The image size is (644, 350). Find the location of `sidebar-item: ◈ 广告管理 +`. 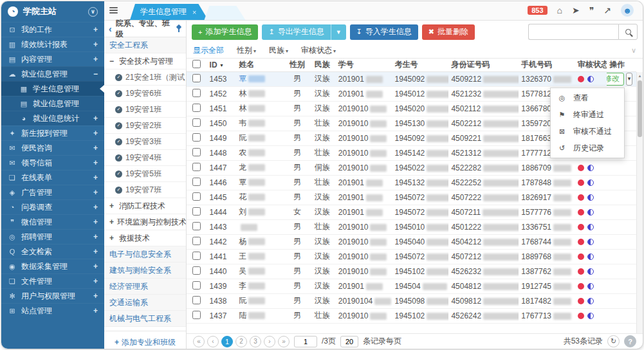

sidebar-item: ◈ 广告管理 + is located at coordinates (53, 192).